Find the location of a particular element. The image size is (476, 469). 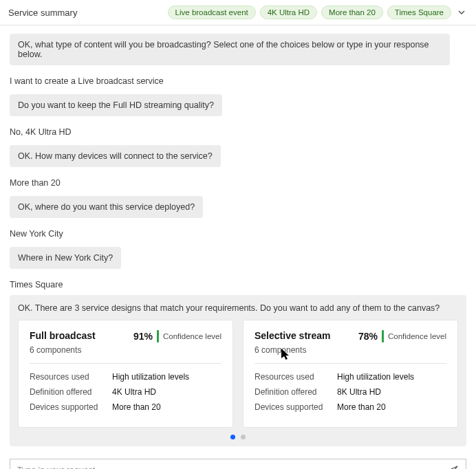

results-heading: OK. There are 3 service designs that mat… is located at coordinates (238, 308).